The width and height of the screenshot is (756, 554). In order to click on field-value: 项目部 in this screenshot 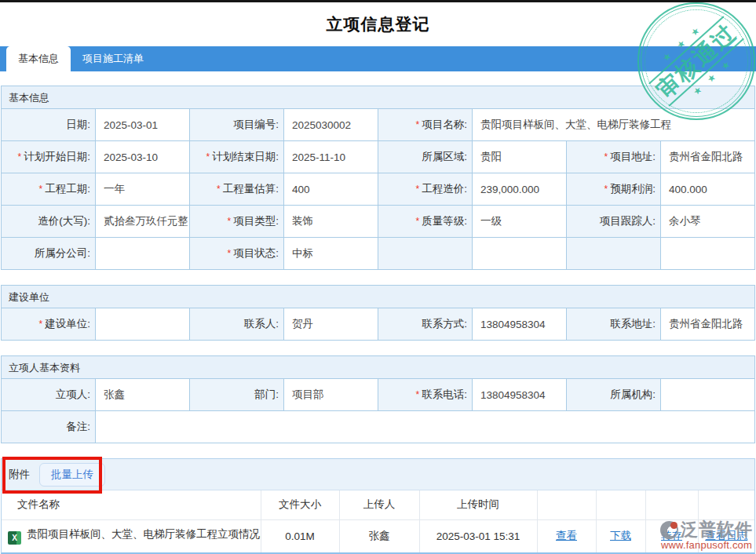, I will do `click(331, 395)`.